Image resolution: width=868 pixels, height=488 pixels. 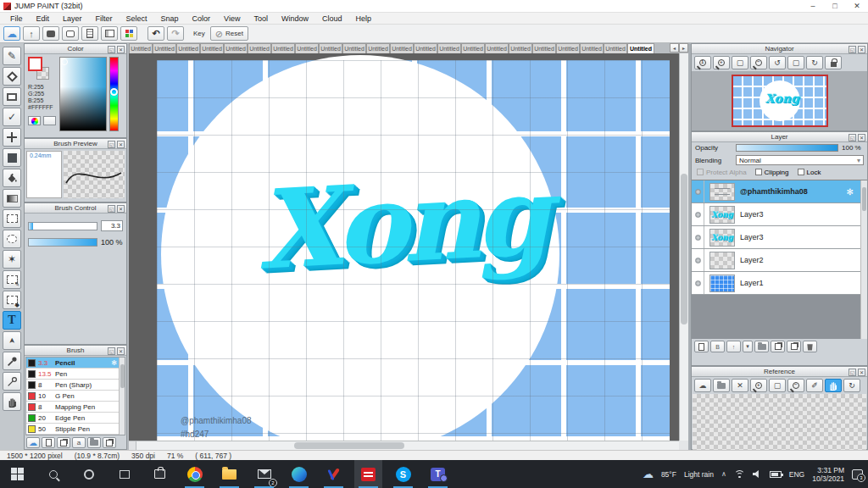 What do you see at coordinates (850, 191) in the screenshot?
I see `layer-settings-gear-icon: ✻` at bounding box center [850, 191].